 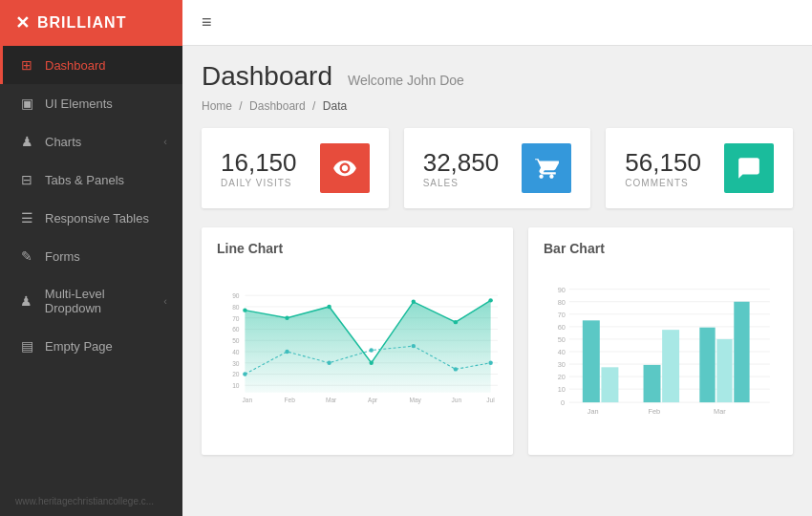 What do you see at coordinates (259, 168) in the screenshot?
I see `stat-info-visits: 16,150 DAILY VISITS` at bounding box center [259, 168].